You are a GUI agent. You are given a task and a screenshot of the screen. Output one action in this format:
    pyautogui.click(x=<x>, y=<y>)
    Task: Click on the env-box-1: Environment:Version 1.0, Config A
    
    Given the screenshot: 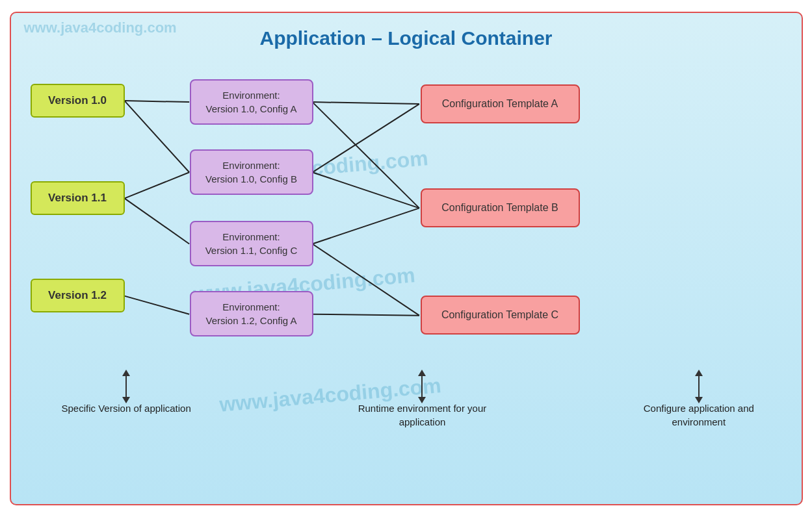 What is the action you would take?
    pyautogui.click(x=252, y=102)
    